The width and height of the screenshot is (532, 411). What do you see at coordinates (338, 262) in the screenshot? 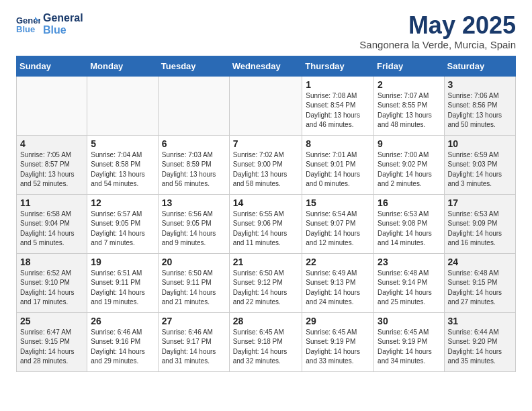
I see `day-number: 22` at bounding box center [338, 262].